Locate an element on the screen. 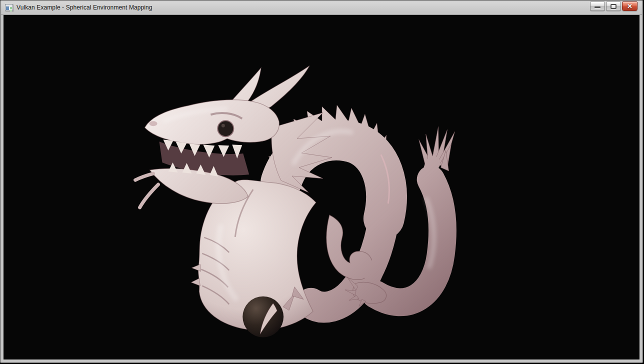  application-icon is located at coordinates (9, 8).